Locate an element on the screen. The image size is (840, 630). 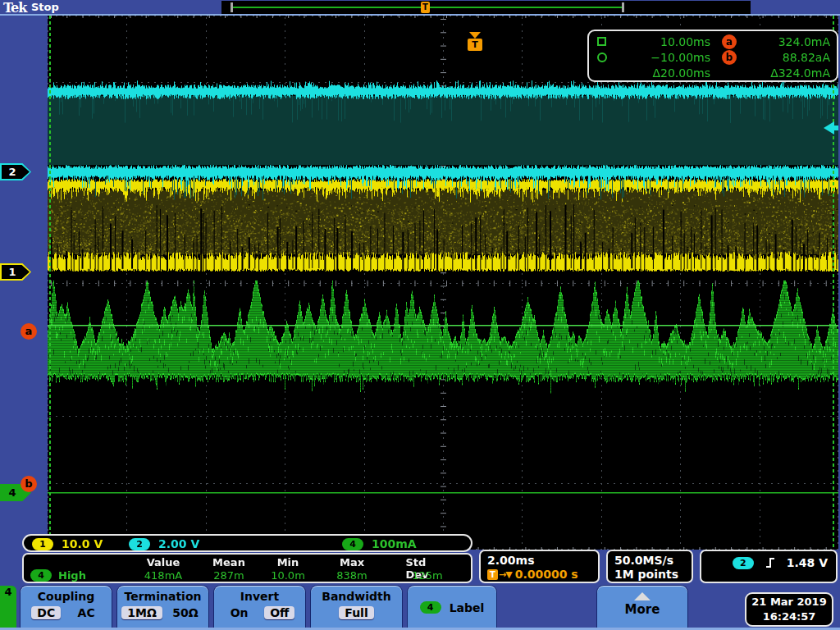
trigger-flag-label: T is located at coordinates (475, 44).